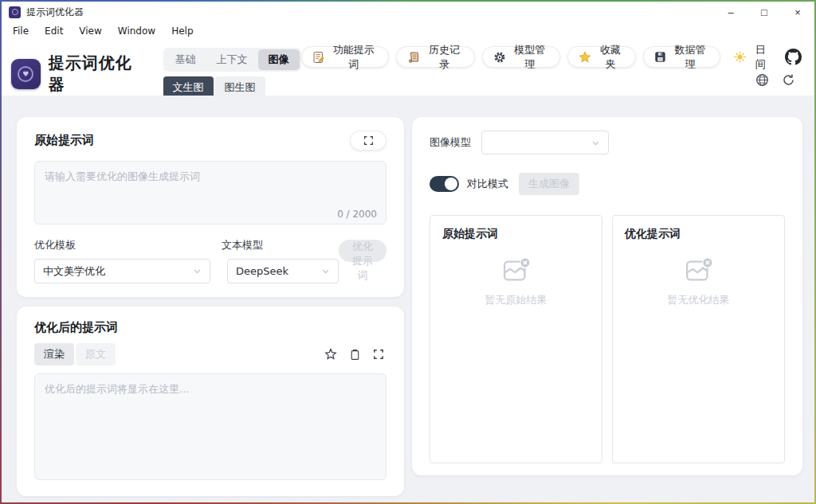 The image size is (816, 504). I want to click on template-select-value: 中文美学优化, so click(74, 272).